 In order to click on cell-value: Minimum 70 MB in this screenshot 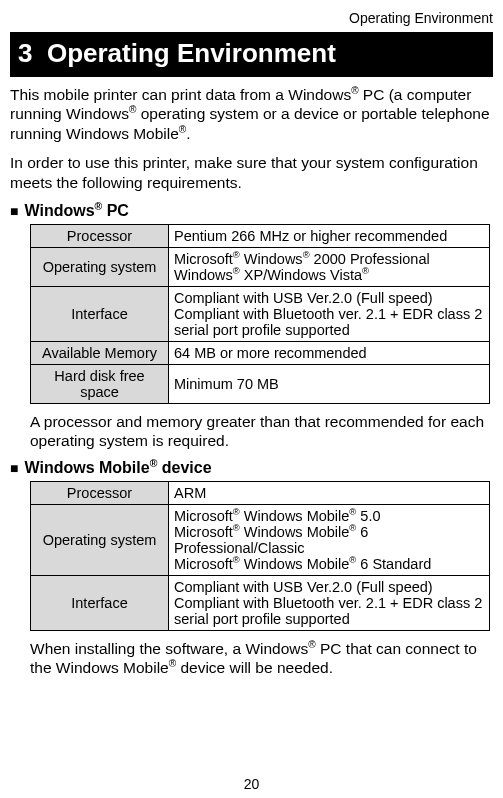, I will do `click(330, 384)`.